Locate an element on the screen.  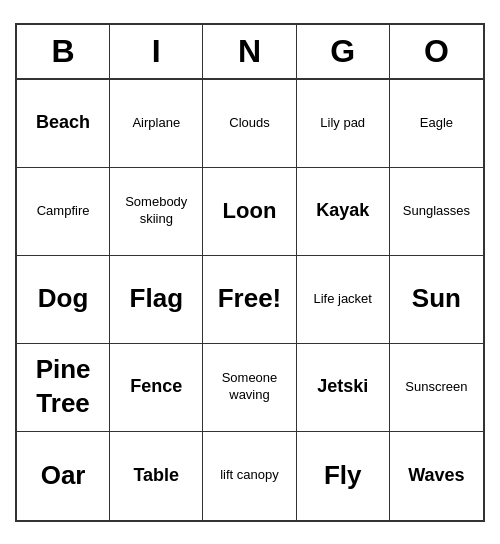
bingo-cell: Airplane is located at coordinates (156, 124).